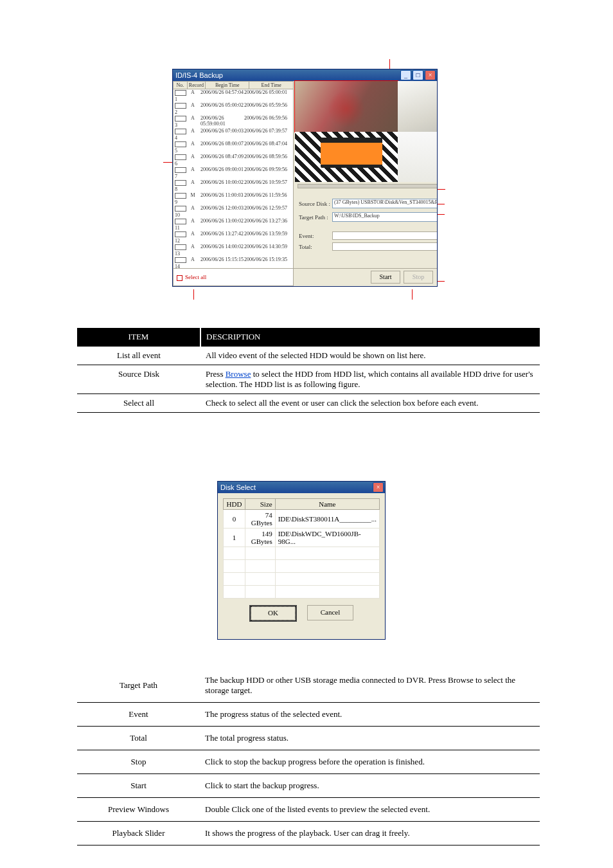  I want to click on event-row: 13A2006/06/26 14:00:022006/06/26 14:30:5…, so click(233, 250).